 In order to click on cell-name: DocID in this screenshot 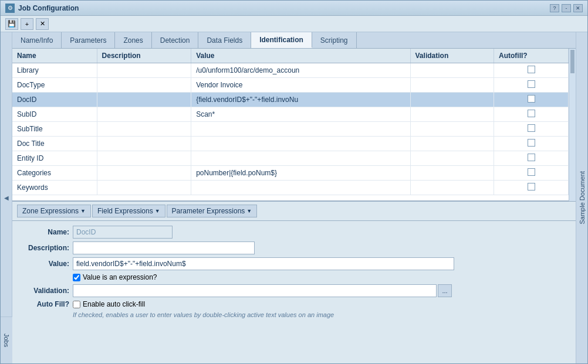, I will do `click(55, 100)`.